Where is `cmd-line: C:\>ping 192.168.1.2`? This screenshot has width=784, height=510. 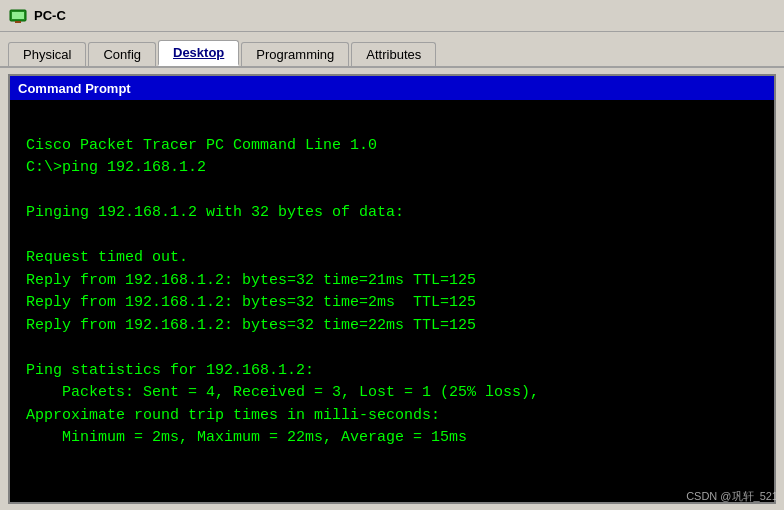
cmd-line: C:\>ping 192.168.1.2 is located at coordinates (392, 168).